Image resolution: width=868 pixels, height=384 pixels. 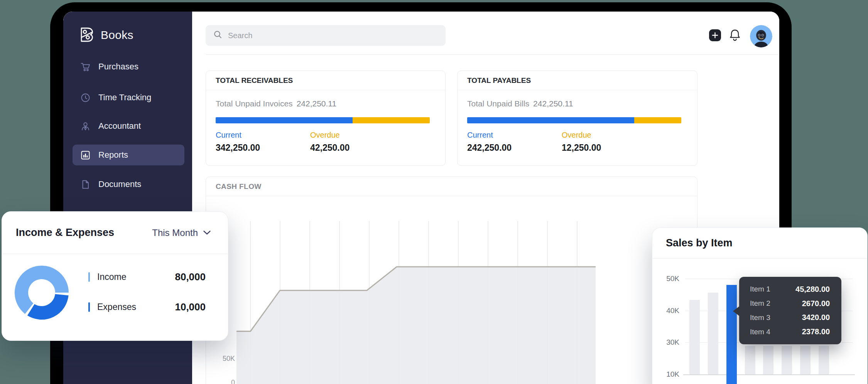 What do you see at coordinates (240, 35) in the screenshot?
I see `search-placeholder: Search` at bounding box center [240, 35].